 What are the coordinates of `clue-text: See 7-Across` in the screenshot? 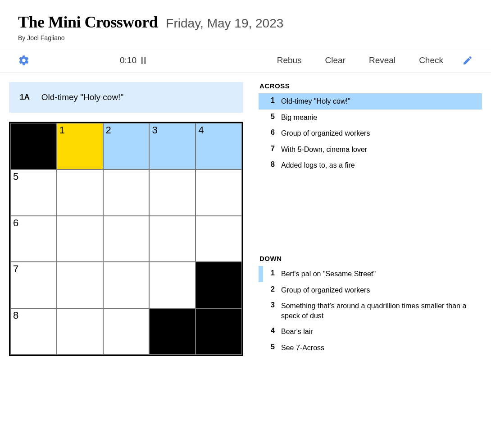 It's located at (303, 348).